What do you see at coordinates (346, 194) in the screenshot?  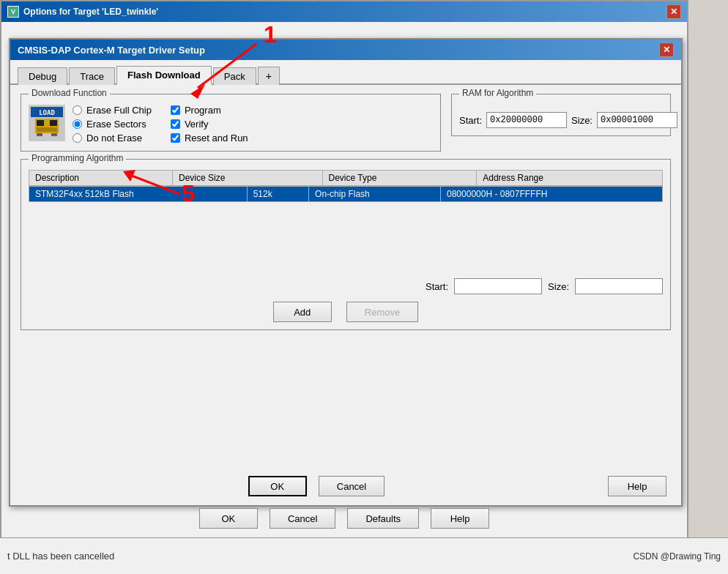 I see `algorithm-data-table: STM32F4xx 512kB Flash 512k On-chip Flash…` at bounding box center [346, 194].